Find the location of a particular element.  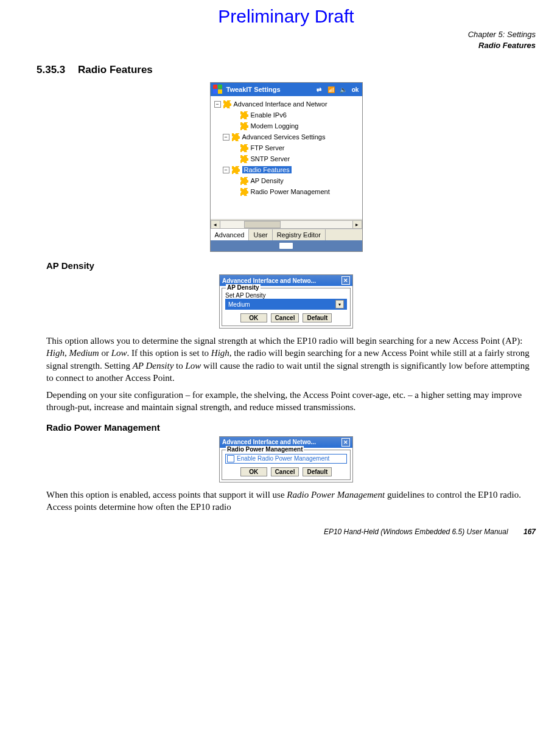

page-footer: EP10 Hand-Held (Windows Embedded 6.5) Us… is located at coordinates (286, 532).